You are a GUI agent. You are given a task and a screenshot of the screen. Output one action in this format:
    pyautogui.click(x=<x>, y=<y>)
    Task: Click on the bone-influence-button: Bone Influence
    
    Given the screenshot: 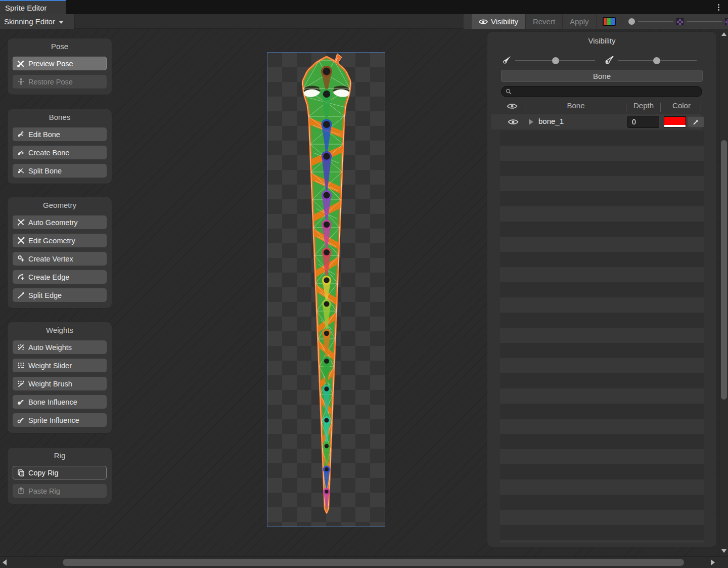 What is the action you would take?
    pyautogui.click(x=60, y=402)
    